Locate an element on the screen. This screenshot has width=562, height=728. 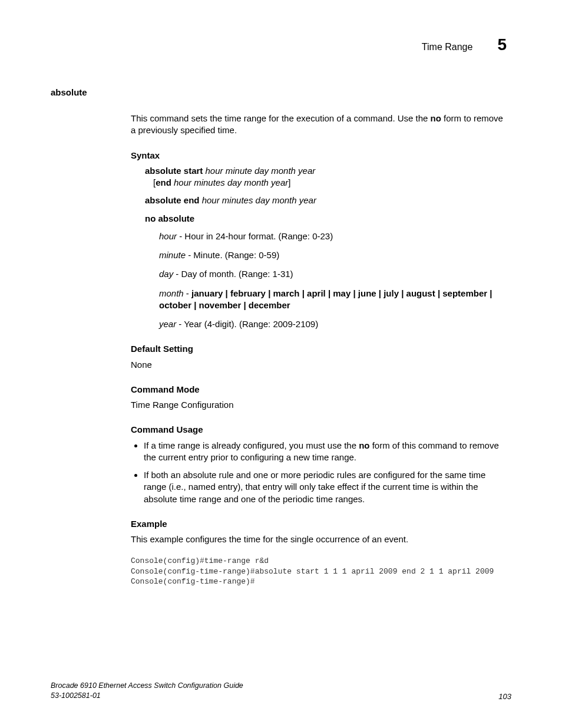
page-header: Time Range 5 is located at coordinates (281, 45).